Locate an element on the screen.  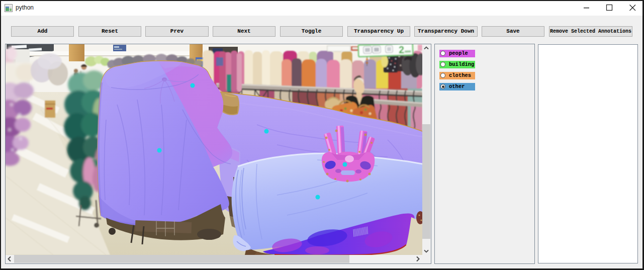
svg-text: 2 is located at coordinates (402, 50).